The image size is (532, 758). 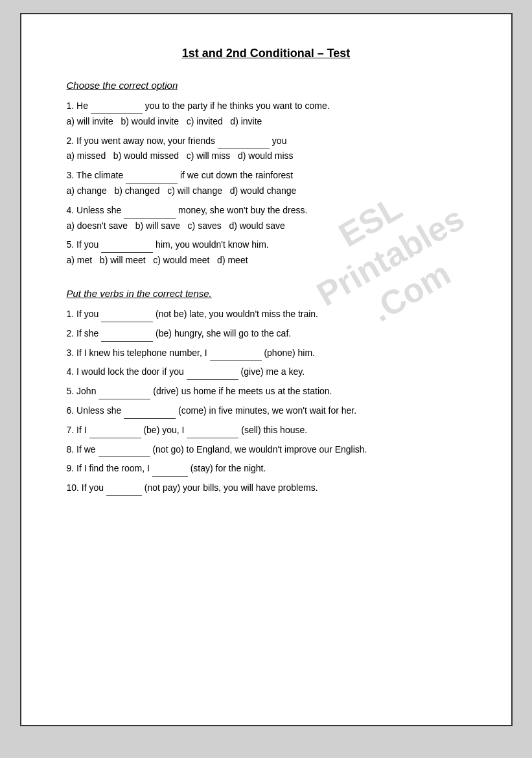 What do you see at coordinates (127, 248) in the screenshot?
I see `q5-blank` at bounding box center [127, 248].